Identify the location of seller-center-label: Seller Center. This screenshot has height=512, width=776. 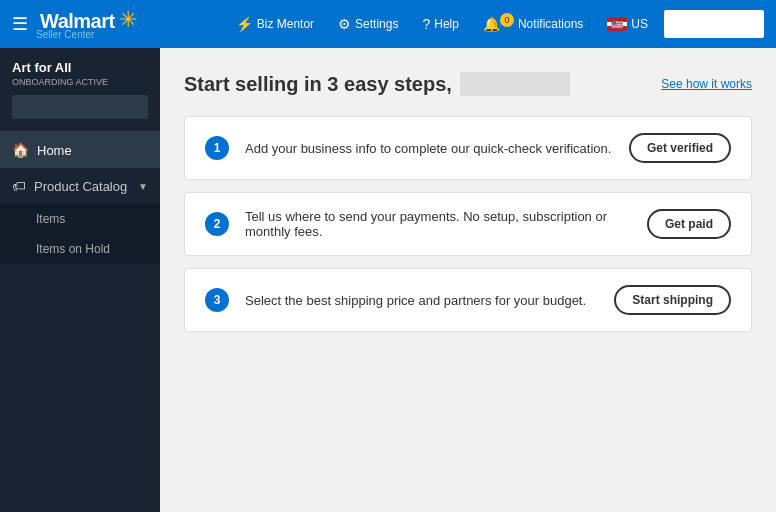
(86, 34).